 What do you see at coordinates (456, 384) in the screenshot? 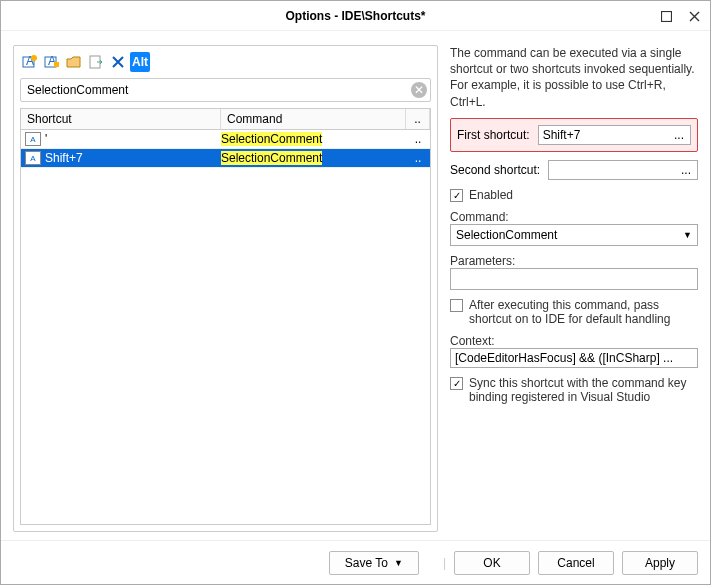
I see `sync-checkbox` at bounding box center [456, 384].